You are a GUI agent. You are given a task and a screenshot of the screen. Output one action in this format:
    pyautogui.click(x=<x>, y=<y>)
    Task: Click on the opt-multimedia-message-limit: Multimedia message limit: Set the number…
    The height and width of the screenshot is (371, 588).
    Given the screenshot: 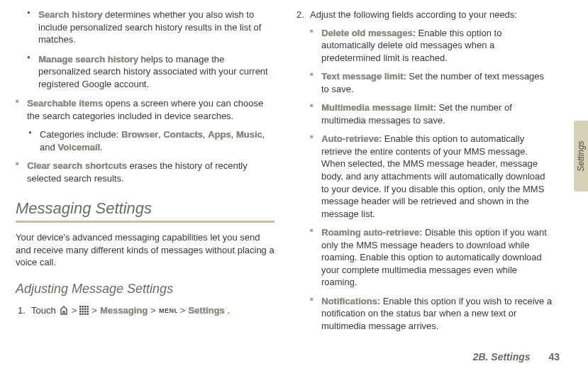 What is the action you would take?
    pyautogui.click(x=431, y=113)
    